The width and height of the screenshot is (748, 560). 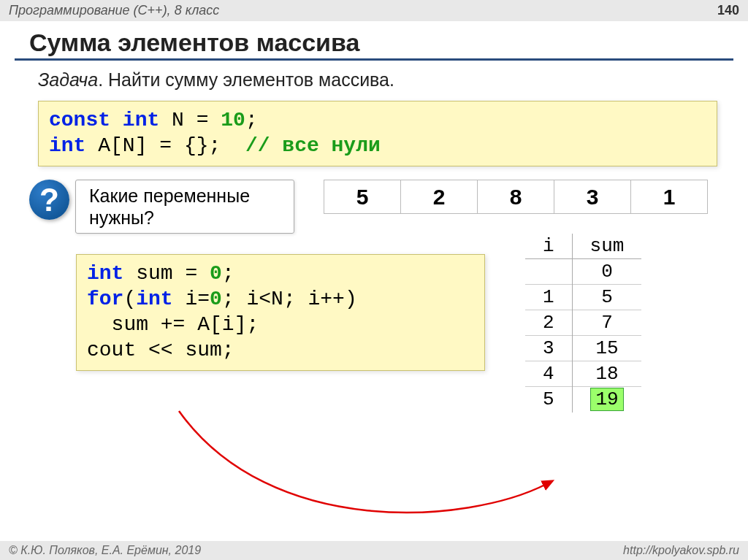 What do you see at coordinates (516, 197) in the screenshot?
I see `array-values-table: 5 2 8 3 1` at bounding box center [516, 197].